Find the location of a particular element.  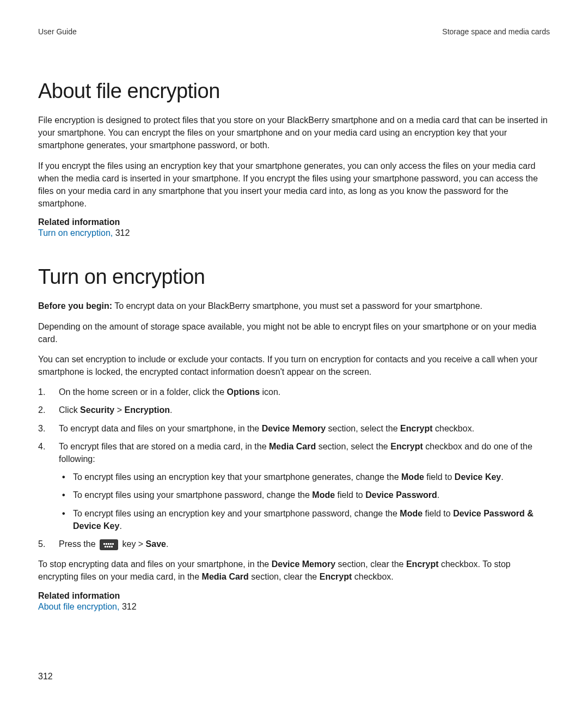

step-4: To encrypt files that are stored on a me… is located at coordinates (294, 486).